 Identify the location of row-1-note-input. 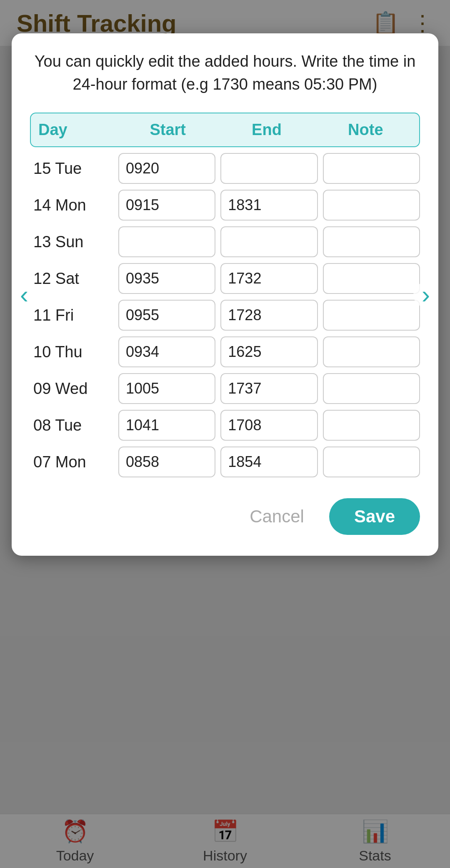
(372, 205).